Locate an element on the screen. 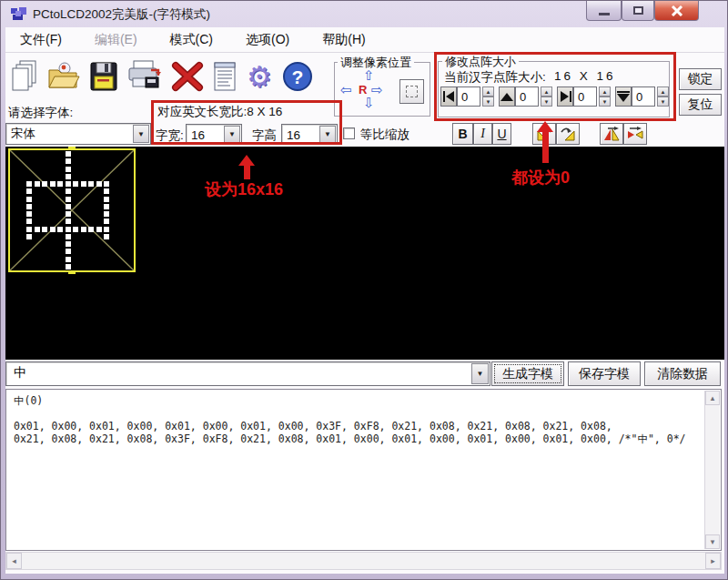 Image resolution: width=728 pixels, height=580 pixels. new-file-button is located at coordinates (25, 76).